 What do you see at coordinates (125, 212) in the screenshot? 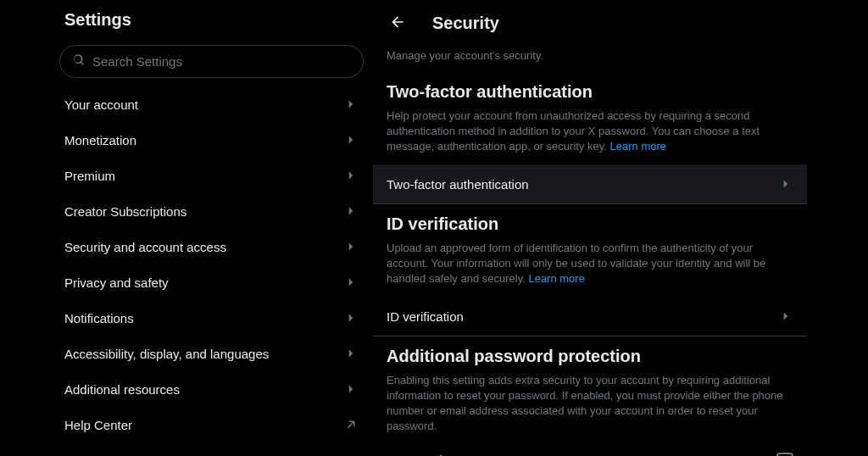
I see `nav-label: Creator Subscriptions` at bounding box center [125, 212].